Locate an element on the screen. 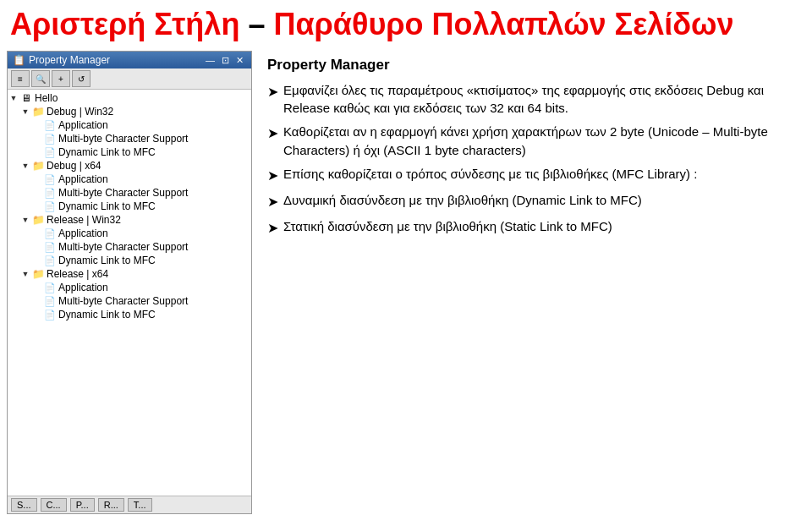  bullet-item: ➤Δυναμική διασύνδεση με την βιβλιοθήκη (… is located at coordinates (533, 201).